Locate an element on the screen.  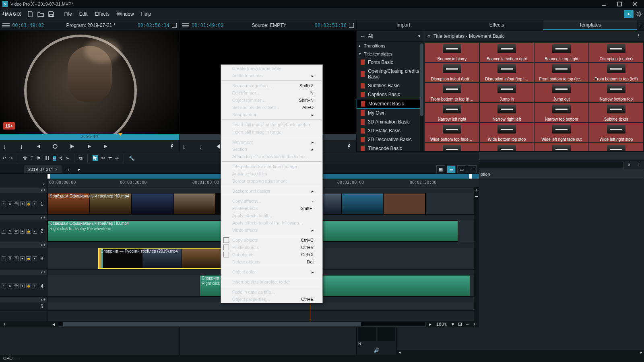
undo-icon: ↶ is located at coordinates (4, 158).